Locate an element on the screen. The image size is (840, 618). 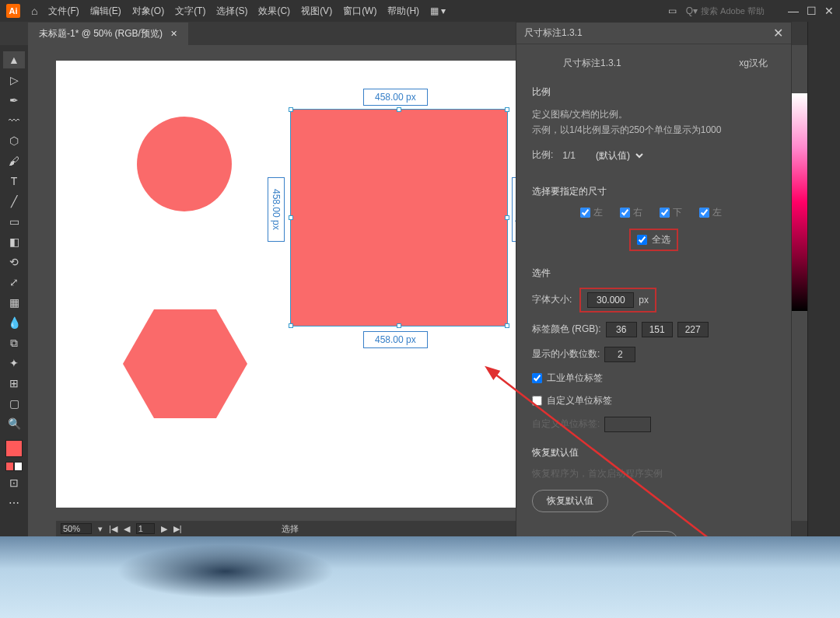
more-tools-icon: ⋯ is located at coordinates (14, 503).